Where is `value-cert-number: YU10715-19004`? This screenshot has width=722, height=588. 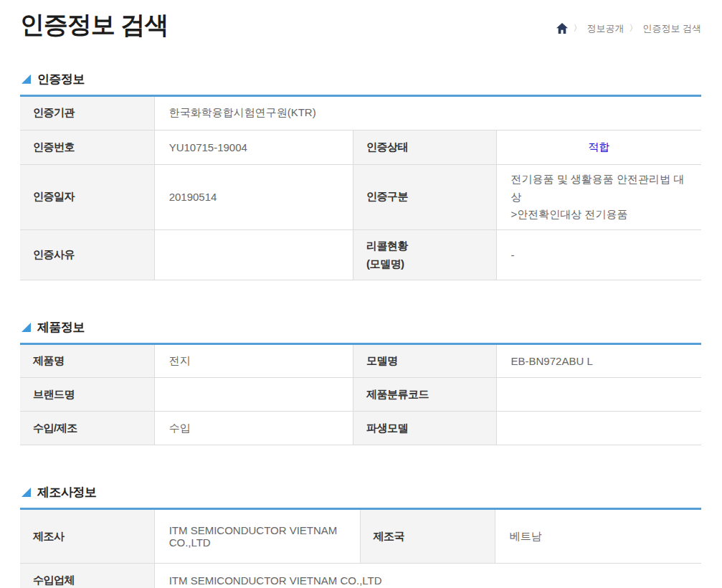
value-cert-number: YU10715-19004 is located at coordinates (254, 147).